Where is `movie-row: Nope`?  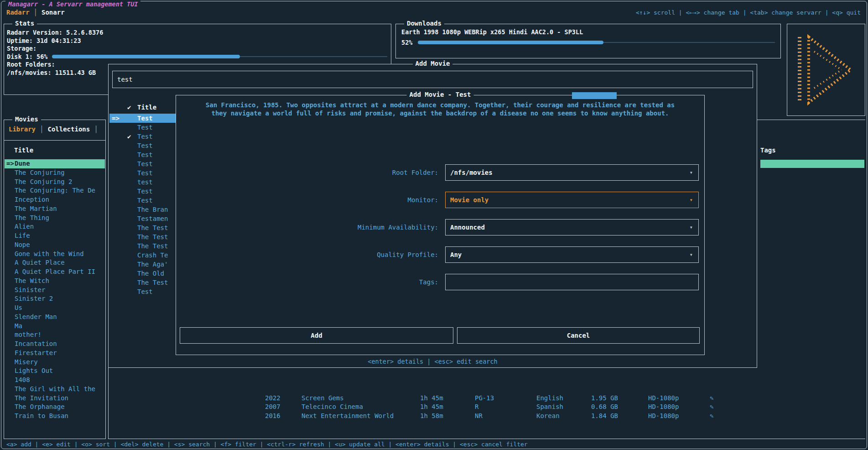 movie-row: Nope is located at coordinates (55, 245).